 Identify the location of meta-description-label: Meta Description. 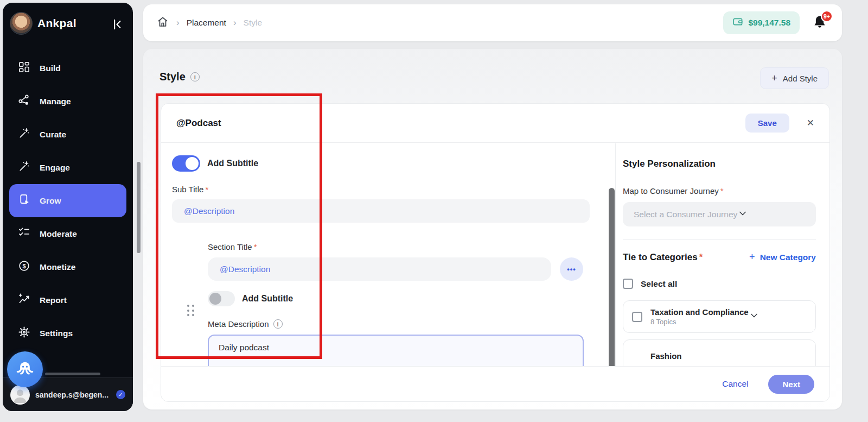
(239, 324).